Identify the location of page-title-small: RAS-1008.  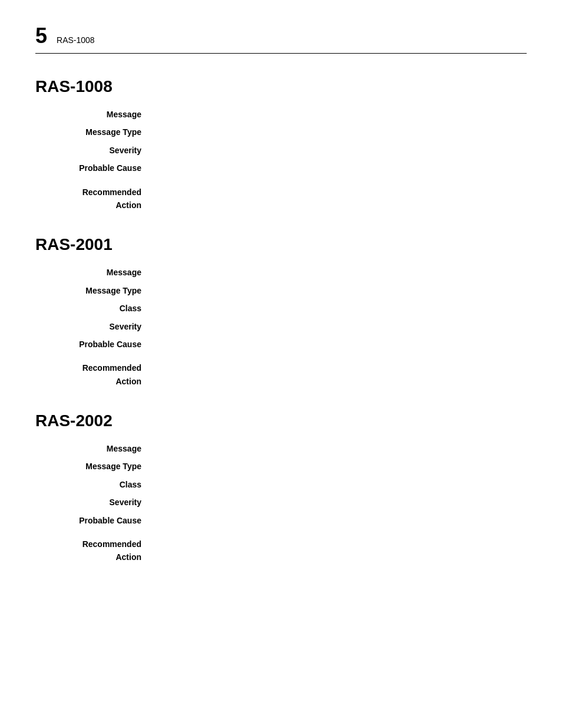
(75, 40).